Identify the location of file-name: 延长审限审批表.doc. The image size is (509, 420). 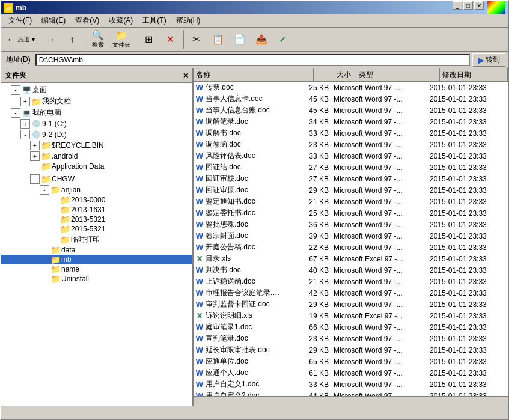
(245, 350).